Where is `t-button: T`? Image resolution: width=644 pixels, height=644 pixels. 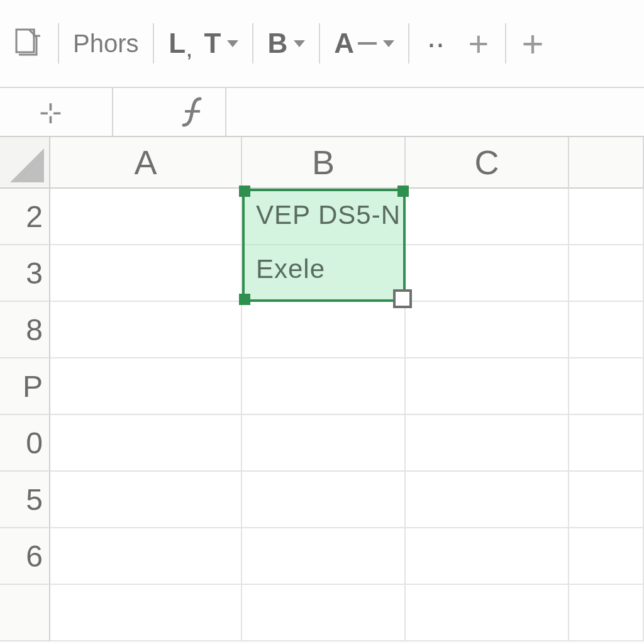 t-button: T is located at coordinates (221, 43).